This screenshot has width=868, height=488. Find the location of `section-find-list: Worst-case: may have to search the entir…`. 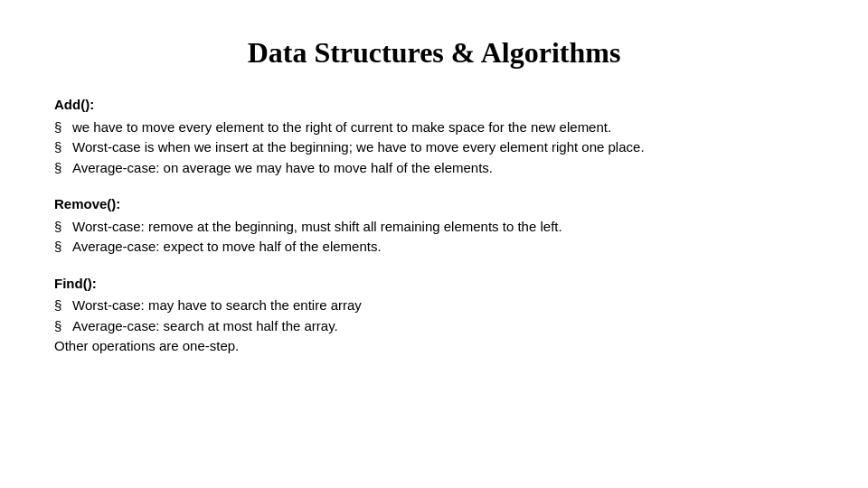

section-find-list: Worst-case: may have to search the entir… is located at coordinates (434, 316).